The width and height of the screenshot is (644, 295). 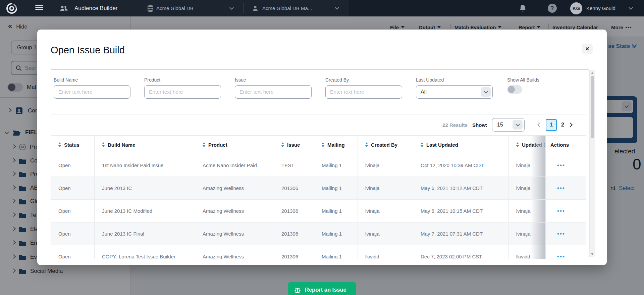 I want to click on header-updated-by: Updated By, so click(x=527, y=145).